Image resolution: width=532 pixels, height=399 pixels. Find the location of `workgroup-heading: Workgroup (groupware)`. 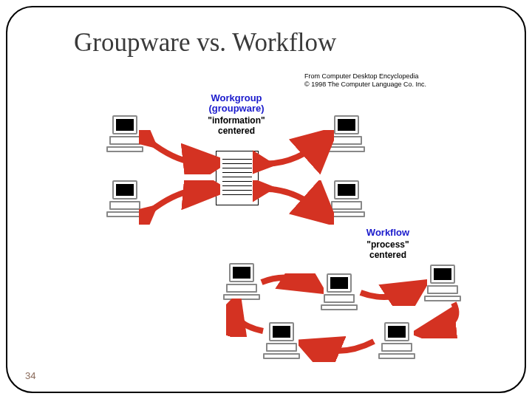

workgroup-heading: Workgroup (groupware) is located at coordinates (236, 103).